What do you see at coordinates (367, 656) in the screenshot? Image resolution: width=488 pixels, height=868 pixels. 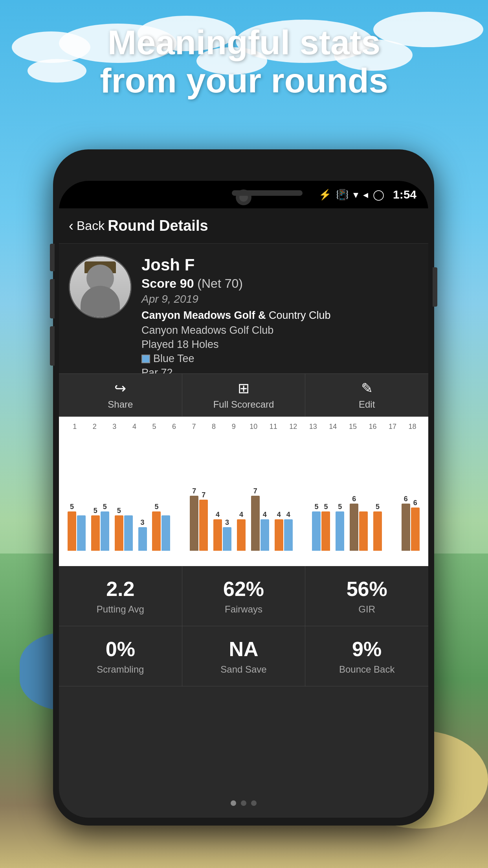 I see `bounce-back-cell: 9% Bounce Back` at bounding box center [367, 656].